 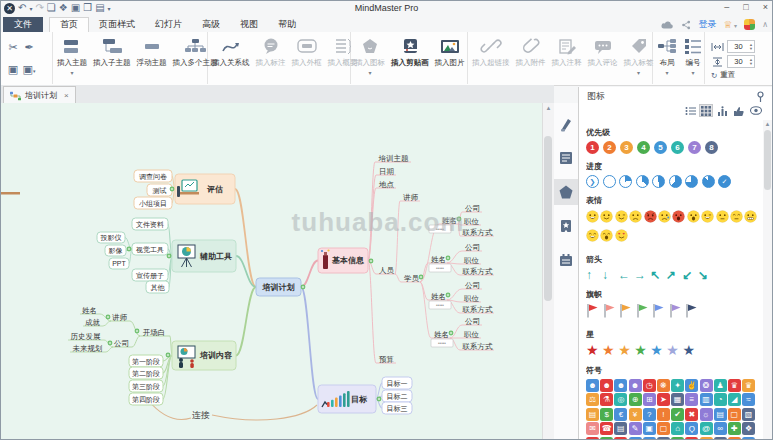 I want to click on mindmap-node-n2: 姓名, so click(x=438, y=260).